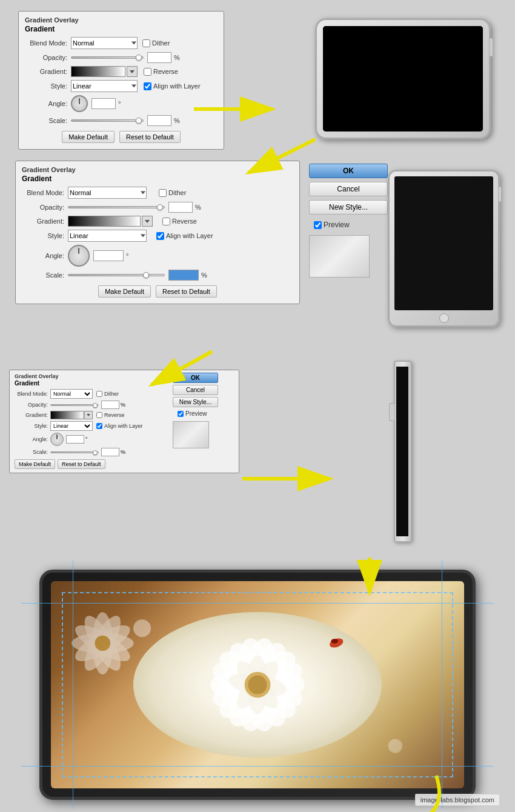  What do you see at coordinates (172, 193) in the screenshot?
I see `p2-dither-label: Dither` at bounding box center [172, 193].